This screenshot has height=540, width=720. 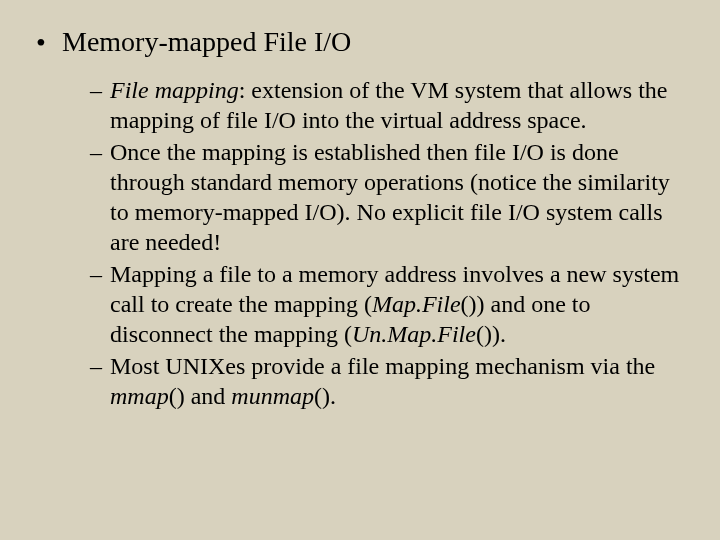 I want to click on list-item: – File mapping: extension of the VM syst…, so click(x=385, y=105).